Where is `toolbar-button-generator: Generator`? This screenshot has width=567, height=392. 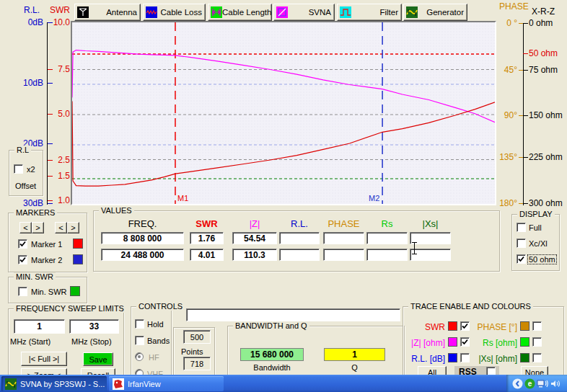
toolbar-button-generator: Generator is located at coordinates (436, 12).